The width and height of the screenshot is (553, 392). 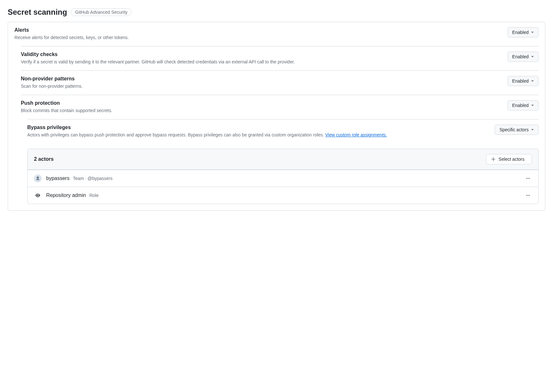 I want to click on actor-name: bypassers, so click(x=58, y=178).